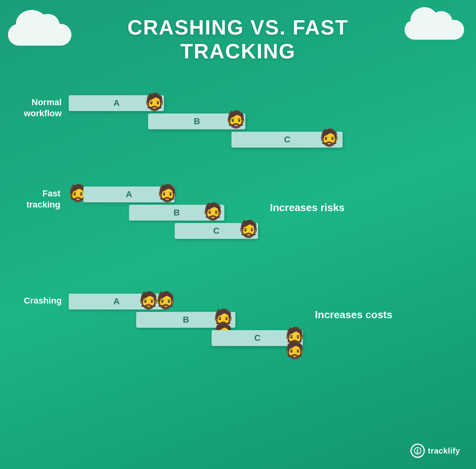  Describe the element at coordinates (167, 193) in the screenshot. I see `person-fast-a-right: 🧔` at that location.